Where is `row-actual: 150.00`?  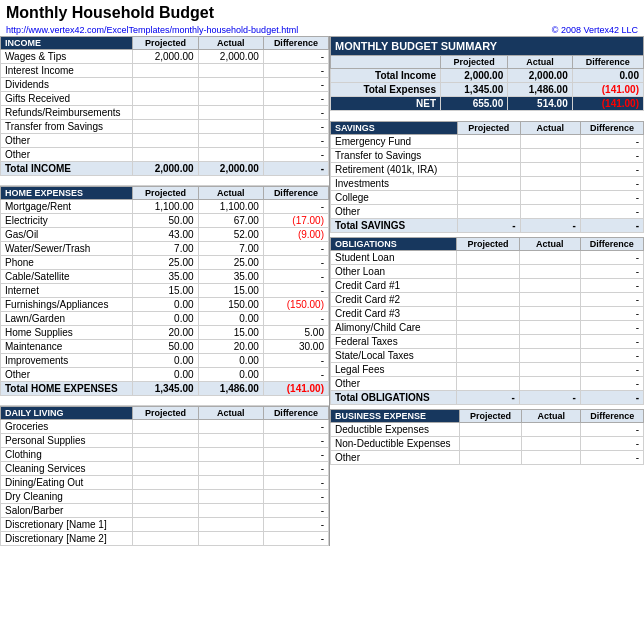 row-actual: 150.00 is located at coordinates (230, 305).